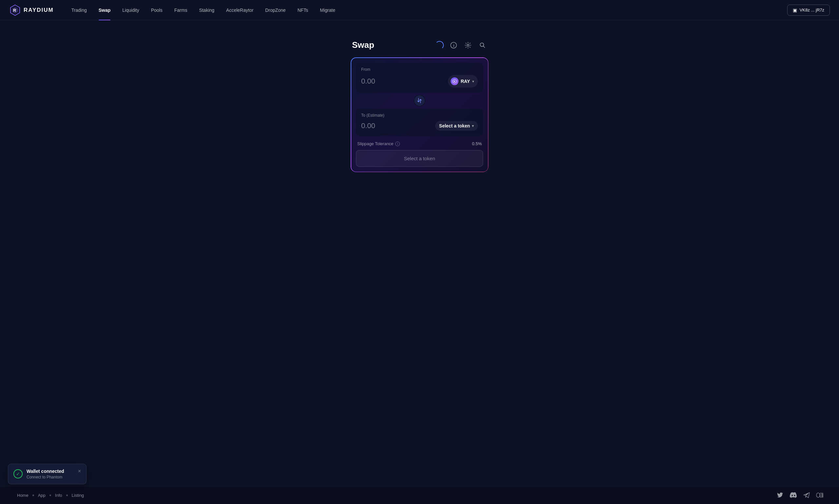 The height and width of the screenshot is (504, 839). I want to click on nav-link-swap: Swap, so click(105, 10).